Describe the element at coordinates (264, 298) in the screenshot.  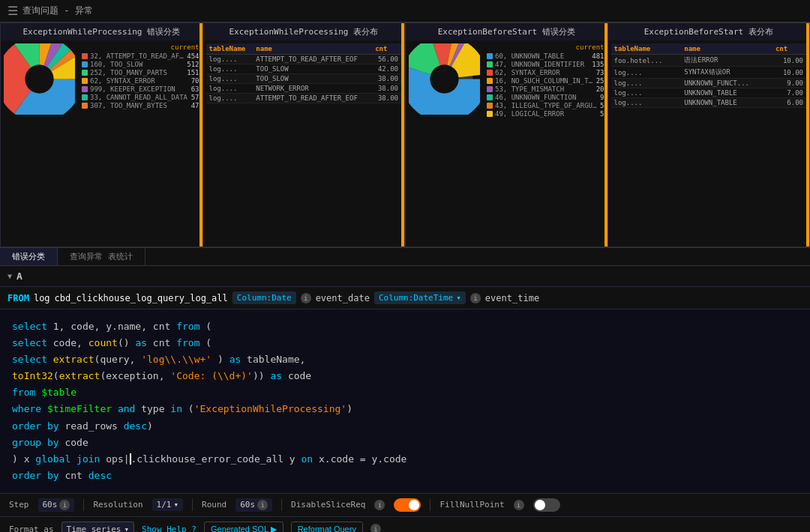
I see `col-badge-1: Column:Date` at that location.